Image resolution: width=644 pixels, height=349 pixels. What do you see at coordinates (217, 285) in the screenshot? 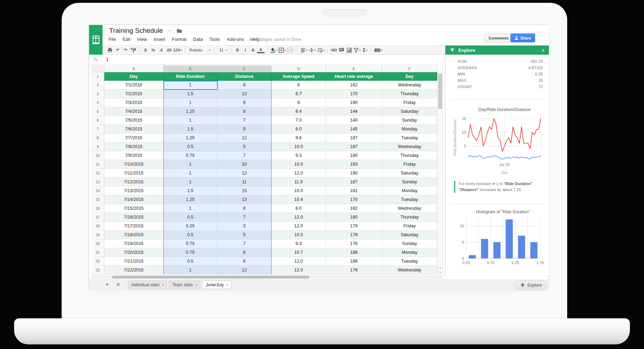
I see `sheet-tab-june-july: June/July▾` at bounding box center [217, 285].